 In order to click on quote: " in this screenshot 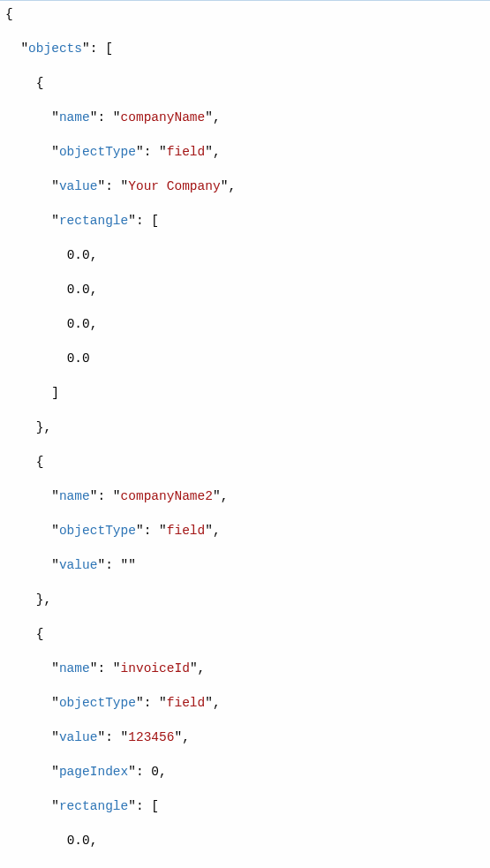, I will do `click(25, 49)`.